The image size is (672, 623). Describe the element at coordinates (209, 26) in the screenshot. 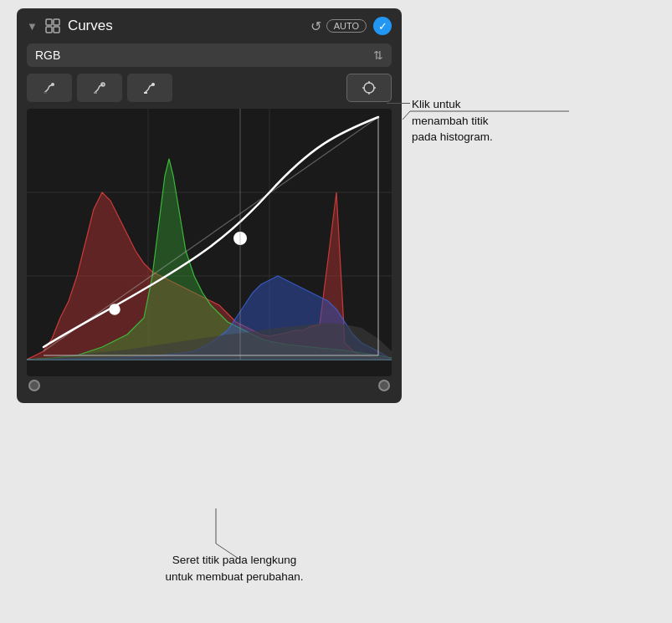

I see `panel-header: ▼ Curves ↺ AUTO ✓` at that location.